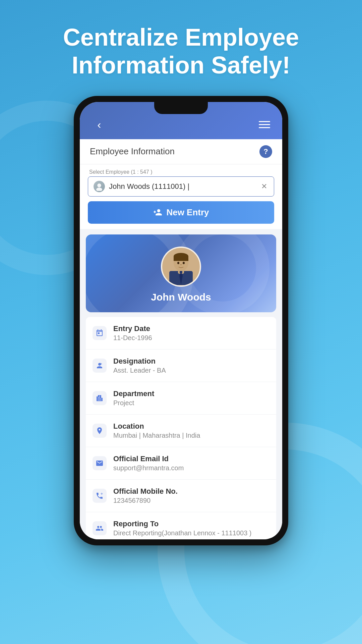 This screenshot has width=362, height=644. Describe the element at coordinates (191, 426) in the screenshot. I see `location-label: Location` at that location.